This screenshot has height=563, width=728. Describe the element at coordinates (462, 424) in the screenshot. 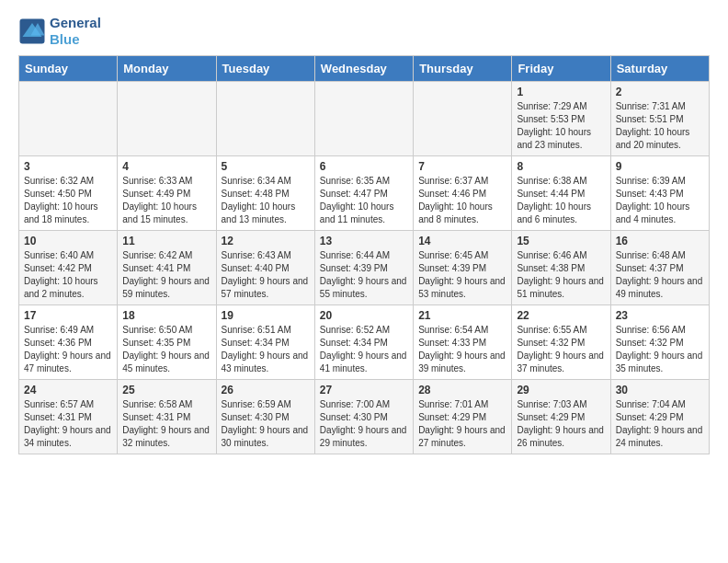

I see `day-info: Sunrise: 7:01 AM Sunset: 4:29 PM Dayligh…` at that location.